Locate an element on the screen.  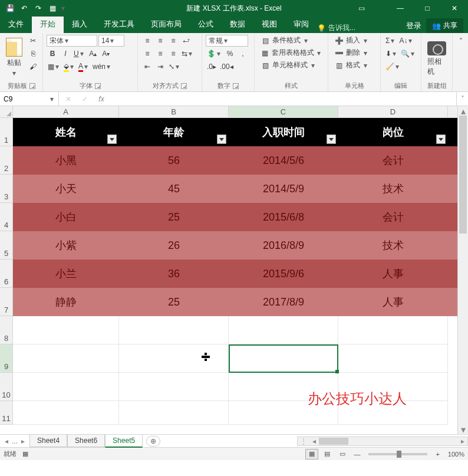
decrease-decimal-icon: .00◂ is located at coordinates (226, 67).